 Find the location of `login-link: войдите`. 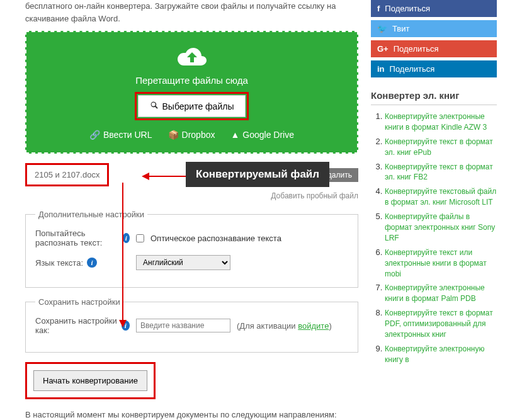

login-link: войдите is located at coordinates (314, 326).